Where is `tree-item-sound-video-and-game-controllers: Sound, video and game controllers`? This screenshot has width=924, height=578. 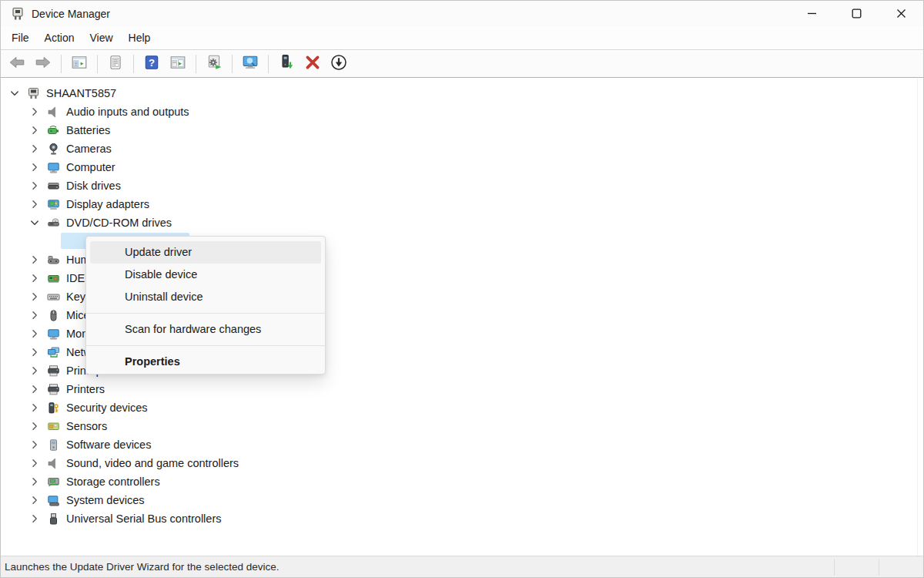
tree-item-sound-video-and-game-controllers: Sound, video and game controllers is located at coordinates (458, 463).